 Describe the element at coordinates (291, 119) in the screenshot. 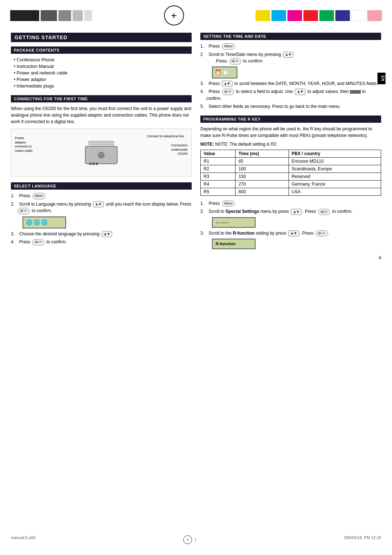

I see `programming-r-header: PROGRAMMING THE R KEY` at that location.